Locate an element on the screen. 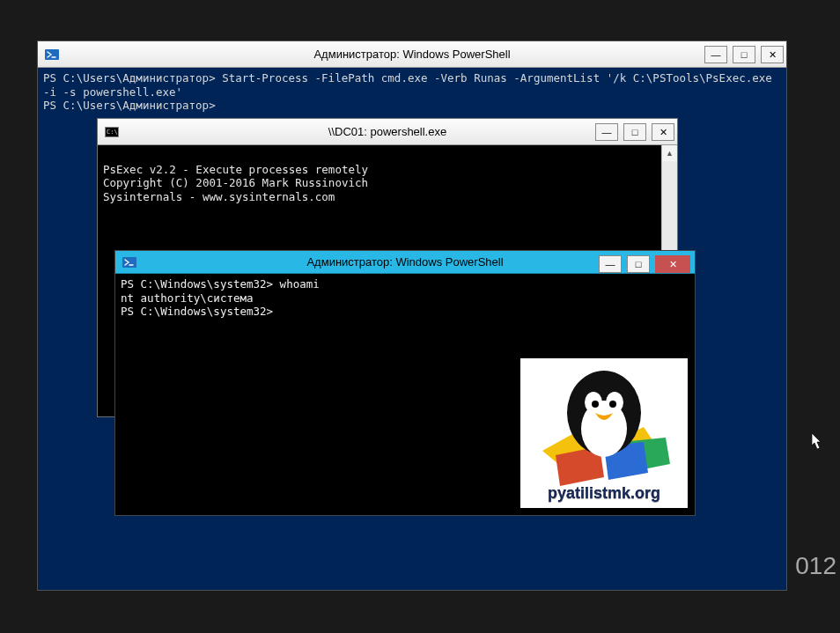 The image size is (840, 633). terminal-output: PS C:\Users\Администратор> Start-Process… is located at coordinates (412, 92).